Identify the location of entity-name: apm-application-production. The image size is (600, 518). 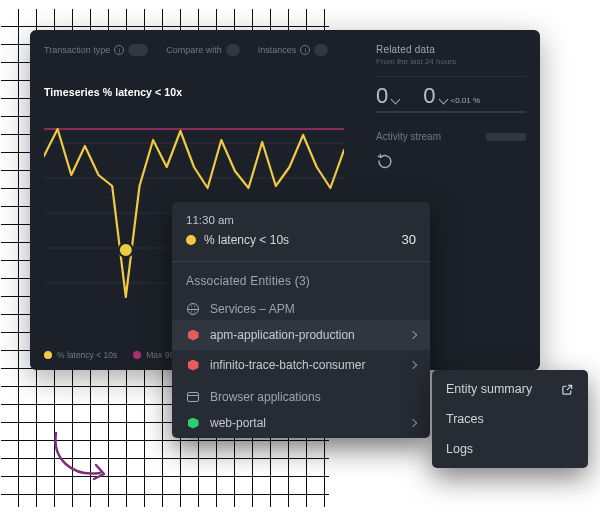
(305, 335).